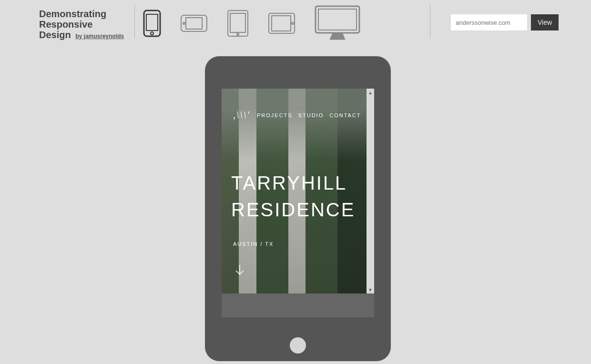 The height and width of the screenshot is (364, 591). What do you see at coordinates (337, 23) in the screenshot?
I see `device-desktop` at bounding box center [337, 23].